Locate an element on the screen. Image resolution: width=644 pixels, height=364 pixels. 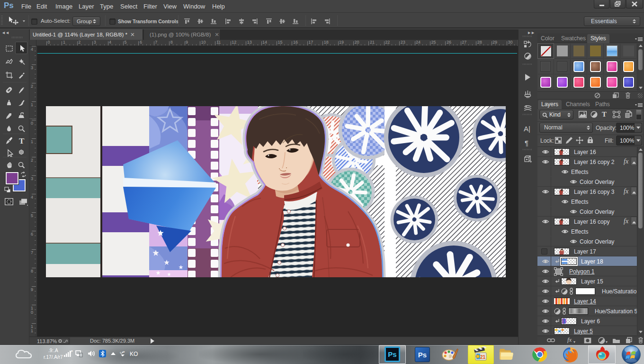
svg-text: ص is located at coordinates (122, 351).